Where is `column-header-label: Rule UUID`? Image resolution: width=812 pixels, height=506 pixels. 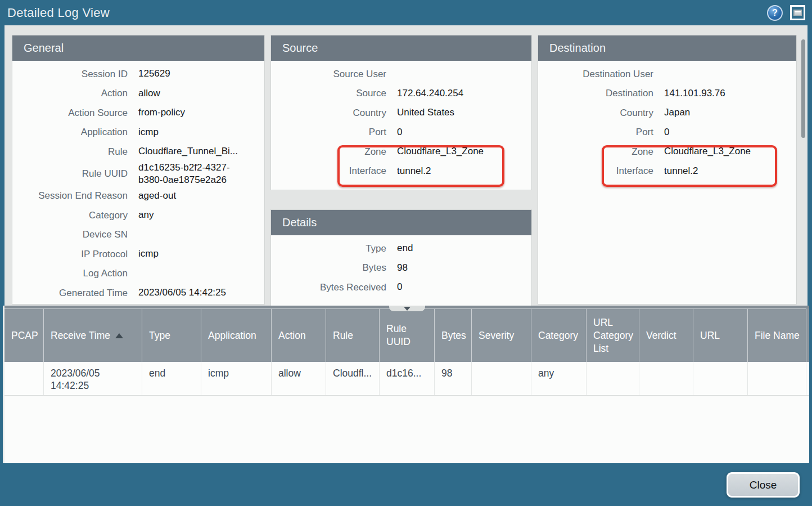 column-header-label: Rule UUID is located at coordinates (408, 335).